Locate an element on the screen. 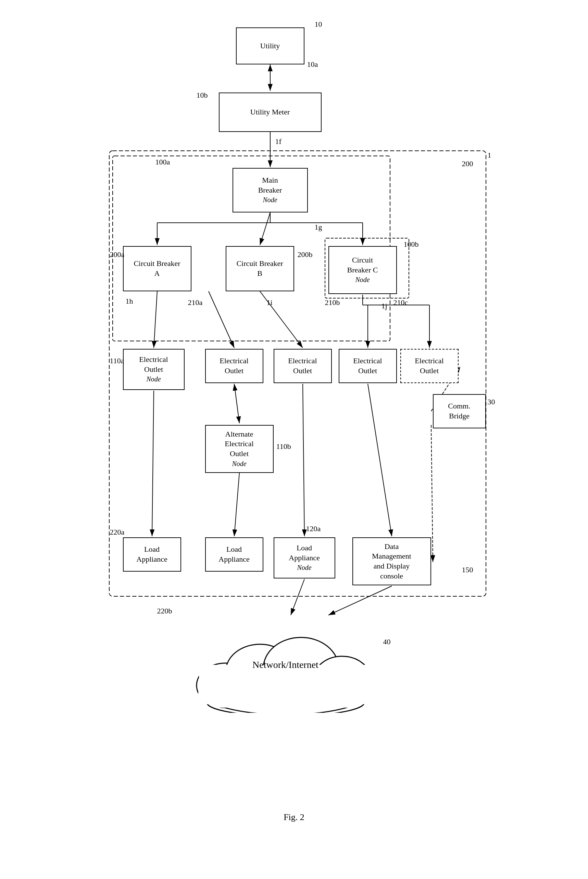 The width and height of the screenshot is (588, 879). ref-100b: 100b is located at coordinates (411, 244).